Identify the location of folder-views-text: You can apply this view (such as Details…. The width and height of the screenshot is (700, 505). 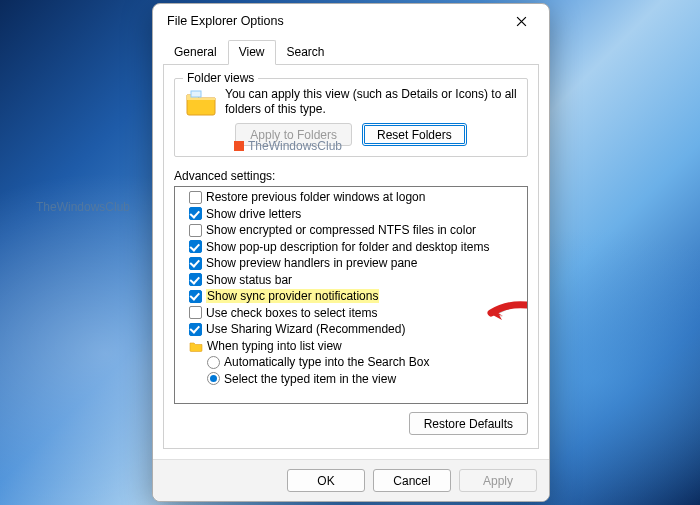
(371, 102).